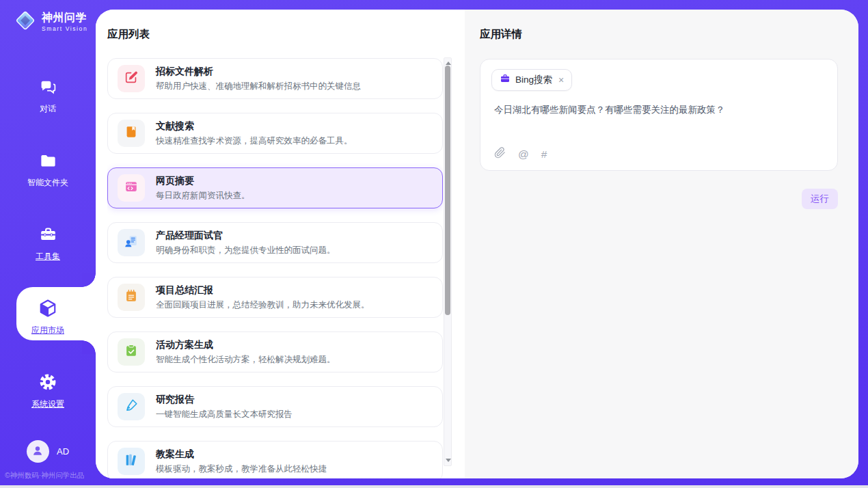 This screenshot has height=488, width=868. What do you see at coordinates (532, 80) in the screenshot?
I see `tool-tag-bing-search: Bing搜索 ×` at bounding box center [532, 80].